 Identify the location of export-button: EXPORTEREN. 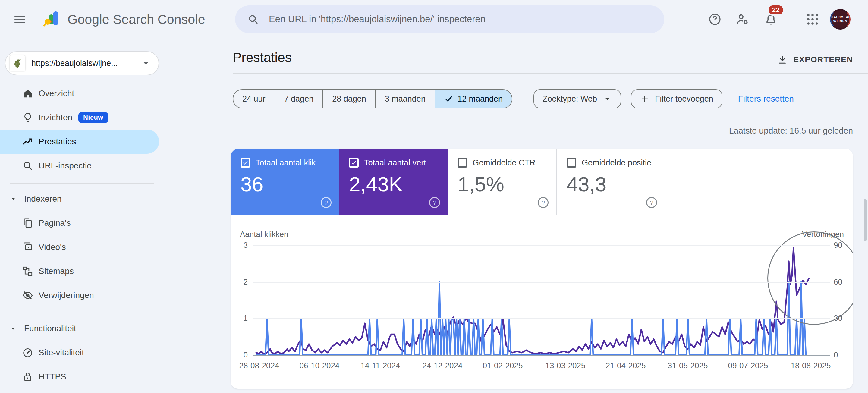
(815, 60).